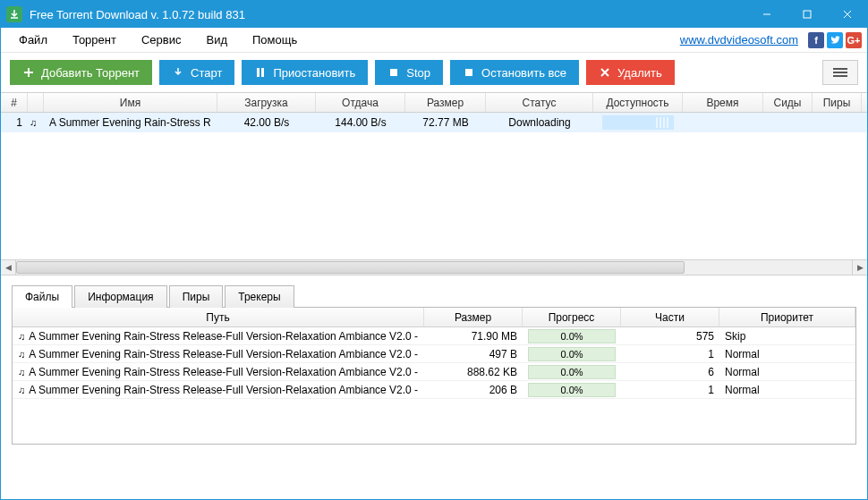 The height and width of the screenshot is (500, 868). I want to click on menu-view: Вид, so click(217, 39).